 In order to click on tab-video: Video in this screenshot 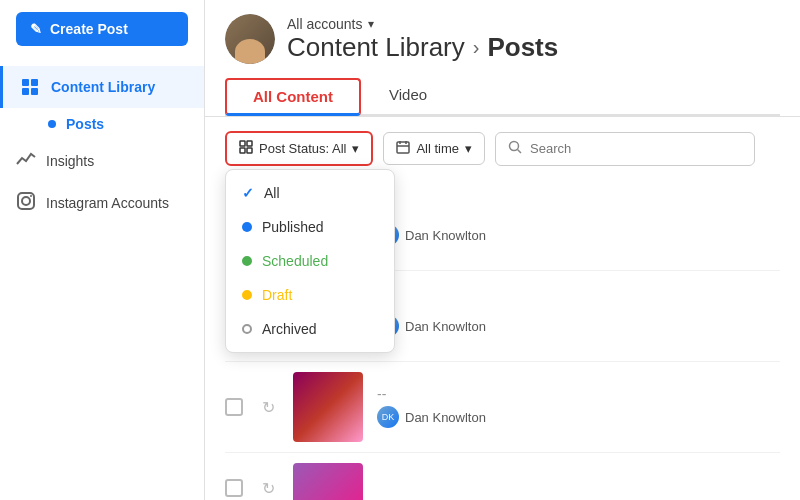, I will do `click(408, 96)`.